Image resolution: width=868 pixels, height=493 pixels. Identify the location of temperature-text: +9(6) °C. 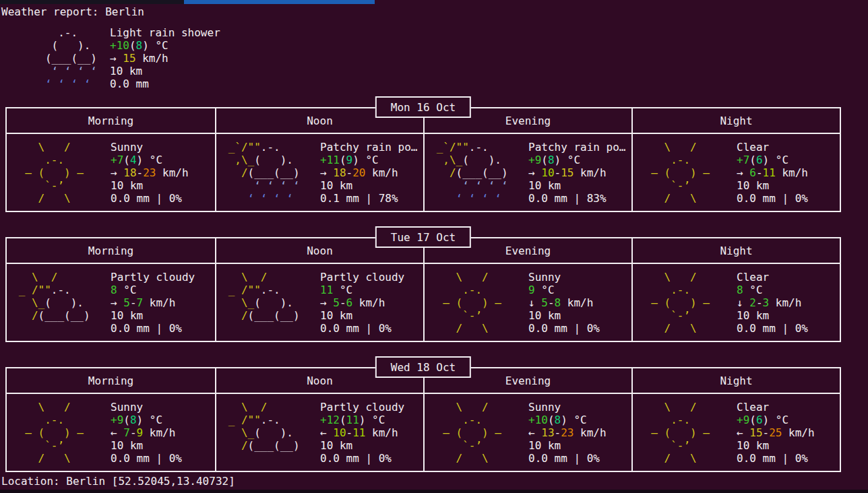
(776, 420).